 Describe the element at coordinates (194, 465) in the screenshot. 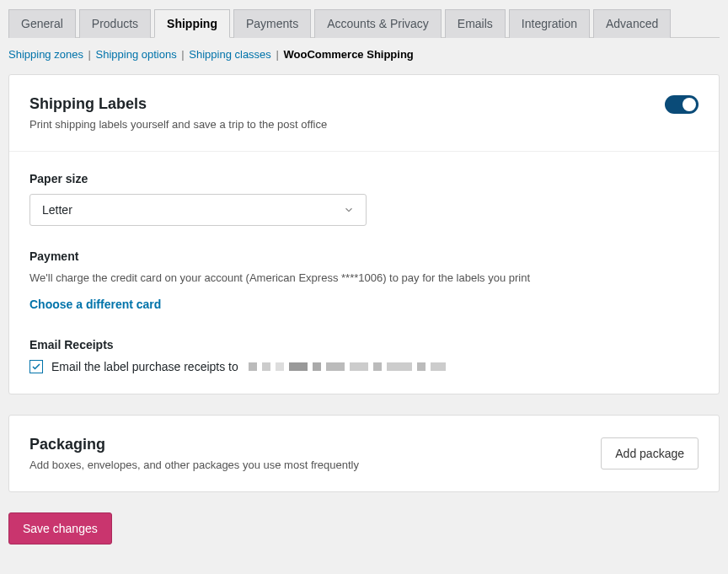

I see `packaging-desc: Add boxes, envelopes, and other packages…` at that location.